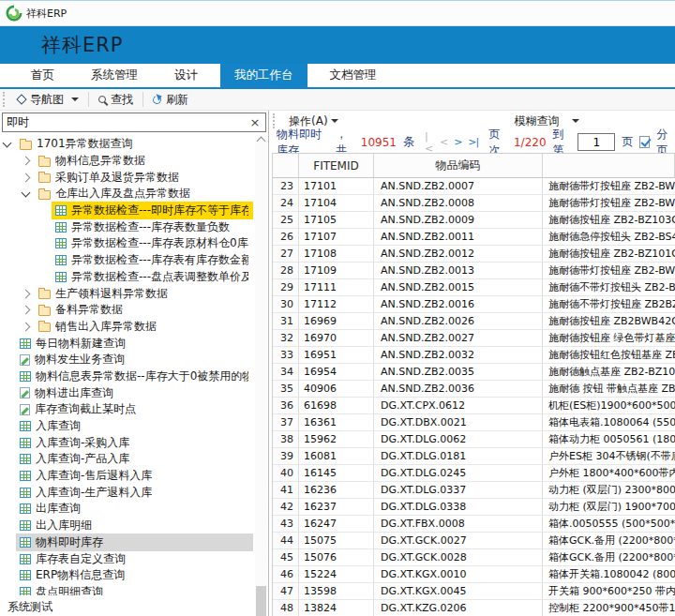 The width and height of the screenshot is (675, 616). Describe the element at coordinates (127, 443) in the screenshot. I see `tree-item: 入库查询-采购入库` at that location.